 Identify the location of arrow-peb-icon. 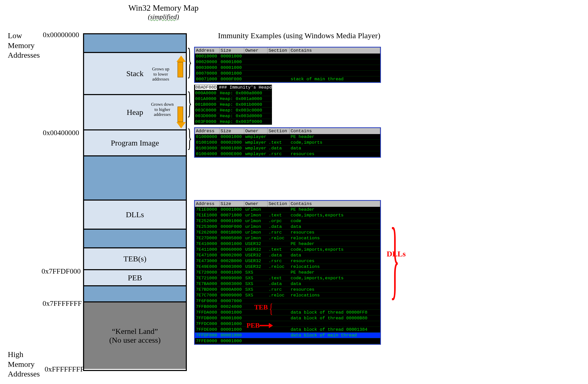
(266, 326).